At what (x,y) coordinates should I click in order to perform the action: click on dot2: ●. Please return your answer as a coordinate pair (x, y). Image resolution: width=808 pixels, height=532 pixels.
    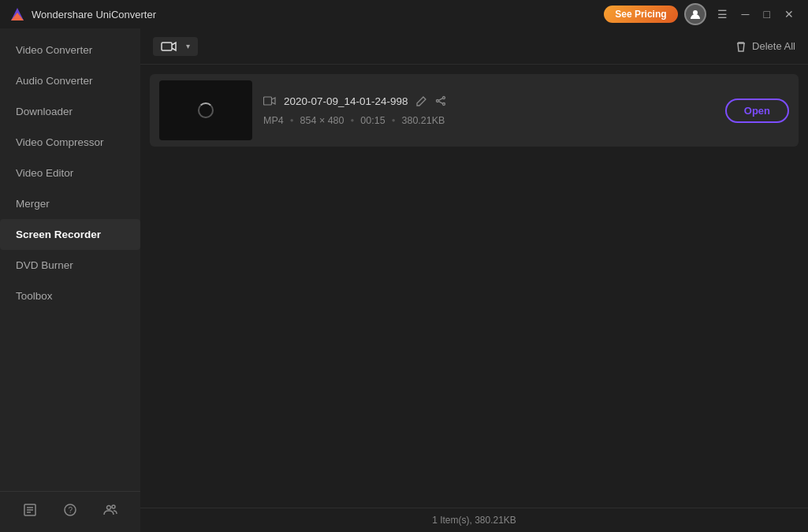
    Looking at the image, I should click on (353, 120).